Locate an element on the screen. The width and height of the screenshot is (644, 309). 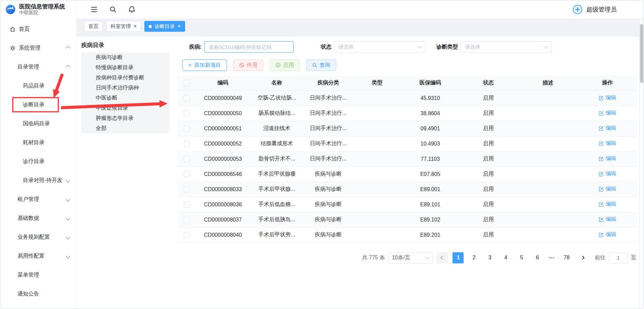
collapse-menu-icon is located at coordinates (94, 9).